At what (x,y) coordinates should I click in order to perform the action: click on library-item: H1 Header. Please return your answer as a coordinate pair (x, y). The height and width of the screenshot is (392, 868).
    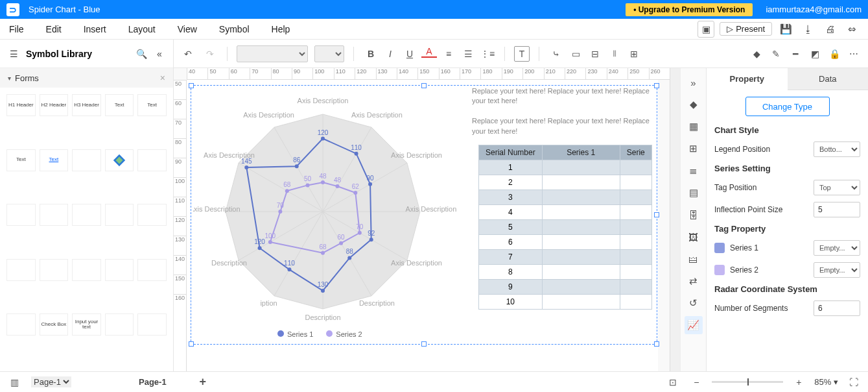
    Looking at the image, I should click on (21, 105).